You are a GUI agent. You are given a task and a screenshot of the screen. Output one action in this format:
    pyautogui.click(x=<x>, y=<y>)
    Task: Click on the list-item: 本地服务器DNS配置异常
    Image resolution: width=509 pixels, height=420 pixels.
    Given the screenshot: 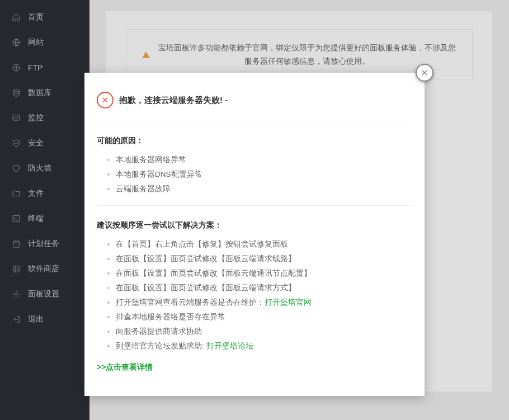 What is the action you would take?
    pyautogui.click(x=264, y=174)
    